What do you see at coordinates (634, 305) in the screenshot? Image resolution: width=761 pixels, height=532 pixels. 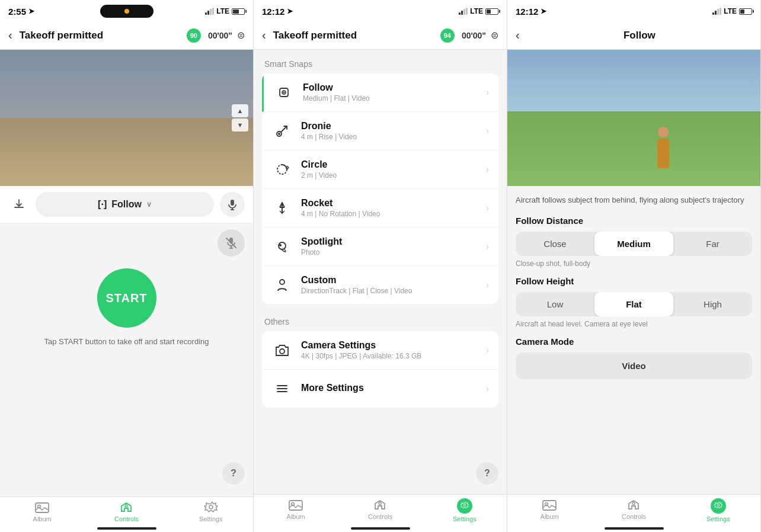 I see `height-flat: Flat` at bounding box center [634, 305].